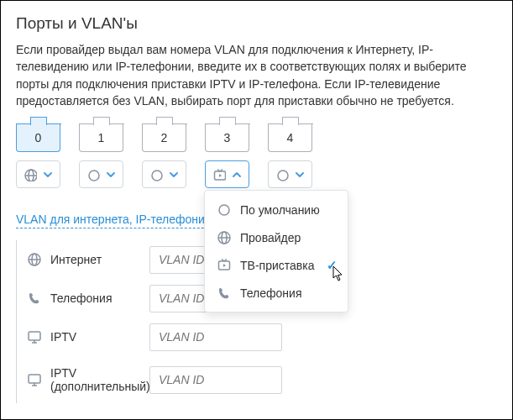 The width and height of the screenshot is (513, 420). I want to click on dropdown-item-default: По умолчанию, so click(276, 210).